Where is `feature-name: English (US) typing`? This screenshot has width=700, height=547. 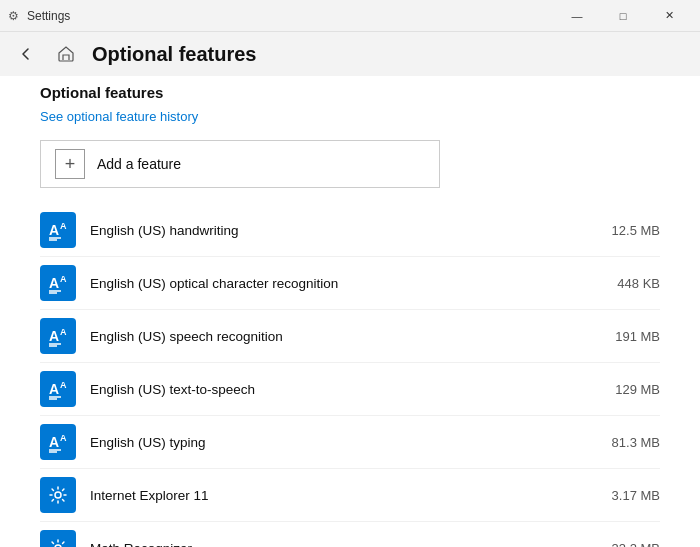 feature-name: English (US) typing is located at coordinates (340, 442).